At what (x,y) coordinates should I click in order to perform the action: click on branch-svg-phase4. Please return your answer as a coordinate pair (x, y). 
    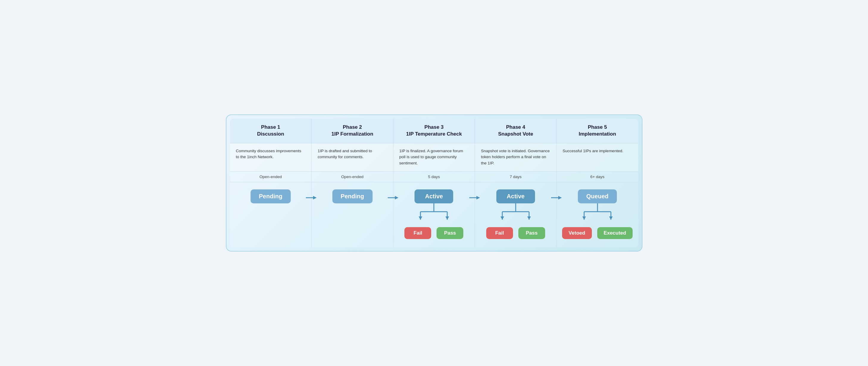
    Looking at the image, I should click on (516, 215).